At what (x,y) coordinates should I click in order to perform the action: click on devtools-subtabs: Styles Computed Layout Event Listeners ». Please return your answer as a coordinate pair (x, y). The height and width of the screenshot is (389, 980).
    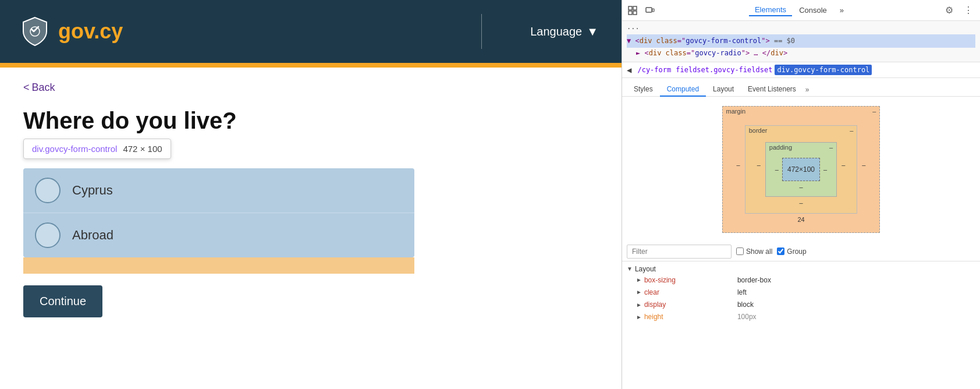
    Looking at the image, I should click on (801, 87).